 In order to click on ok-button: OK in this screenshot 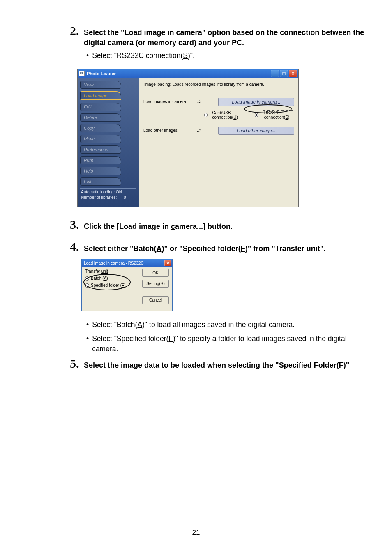, I will do `click(155, 273)`.